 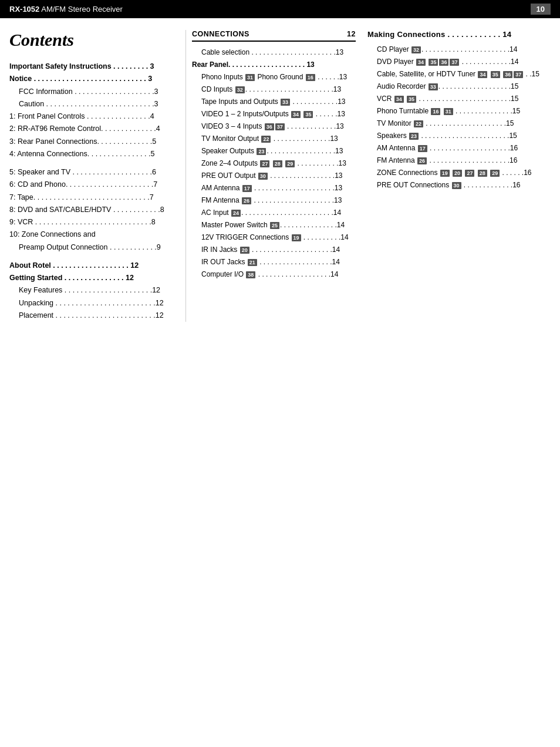 What do you see at coordinates (456, 173) in the screenshot?
I see `making-item: ZONE Connections 19 20 27 28 29 . . . . …` at bounding box center [456, 173].